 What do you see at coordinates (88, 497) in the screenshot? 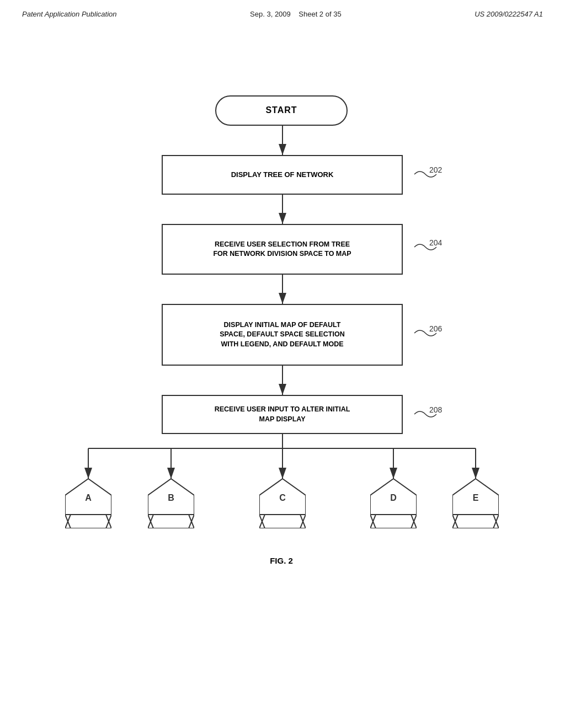
I see `svg-text: A` at bounding box center [88, 497].